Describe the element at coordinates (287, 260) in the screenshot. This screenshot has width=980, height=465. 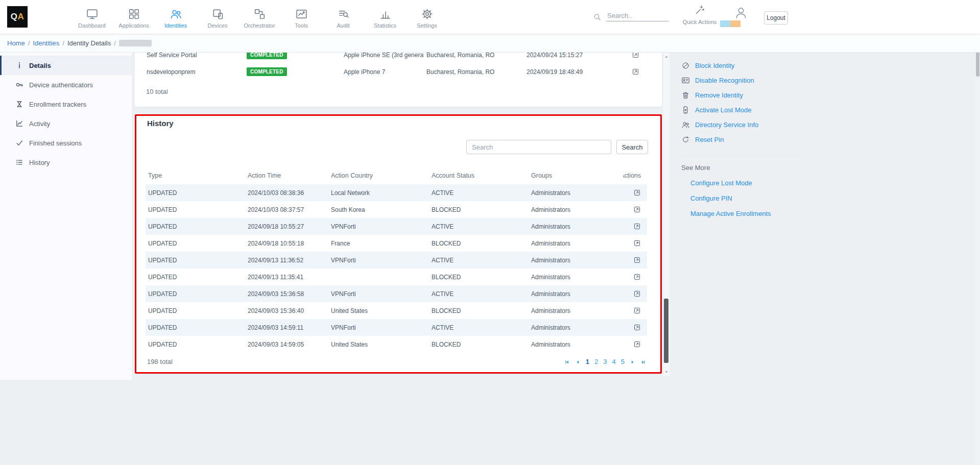
I see `cell-action-time: 2024/09/13 11:36:52` at that location.